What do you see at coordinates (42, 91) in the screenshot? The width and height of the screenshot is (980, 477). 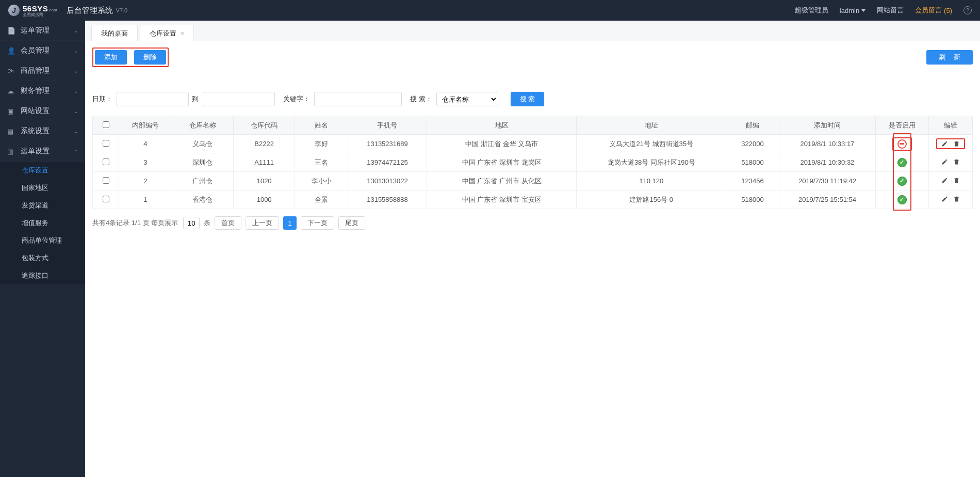 I see `sidebar-item-3: ☁财务管理⌄` at bounding box center [42, 91].